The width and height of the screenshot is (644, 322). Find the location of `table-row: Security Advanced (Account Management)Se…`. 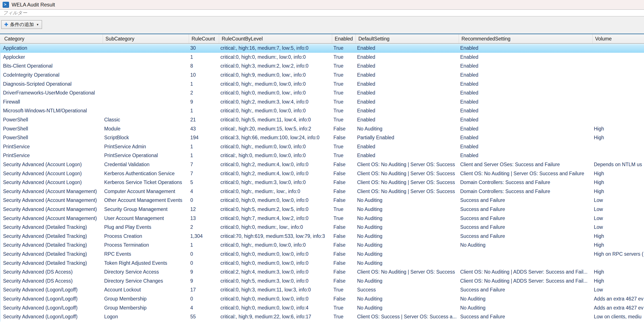

table-row: Security Advanced (Account Management)Se… is located at coordinates (322, 210).